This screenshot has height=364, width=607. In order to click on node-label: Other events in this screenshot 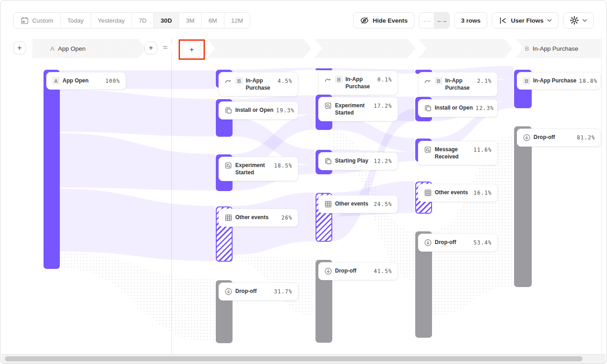, I will do `click(252, 217)`.